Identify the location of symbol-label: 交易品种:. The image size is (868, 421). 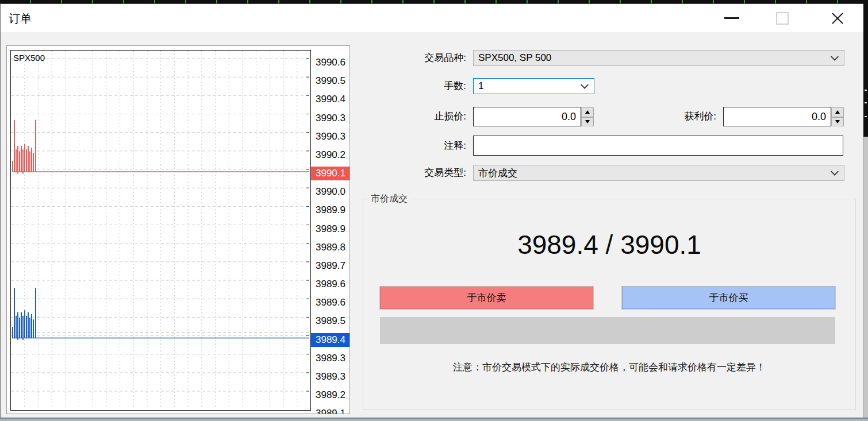
(423, 58).